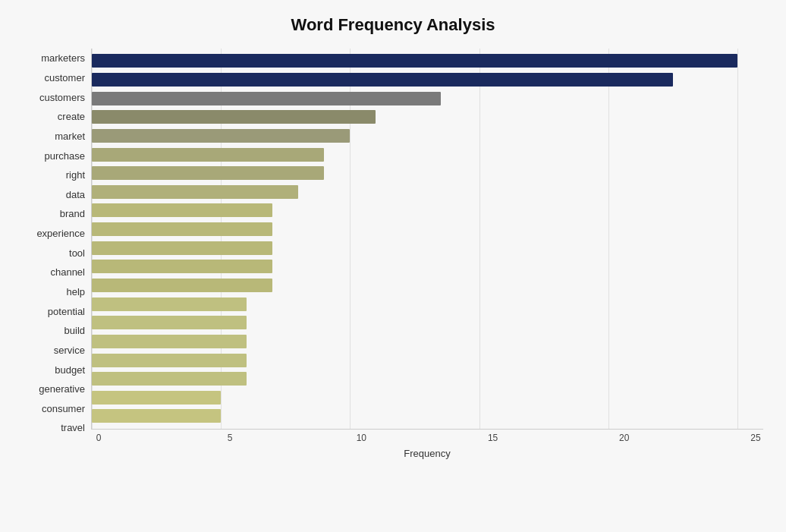  Describe the element at coordinates (77, 253) in the screenshot. I see `y-label: tool` at that location.